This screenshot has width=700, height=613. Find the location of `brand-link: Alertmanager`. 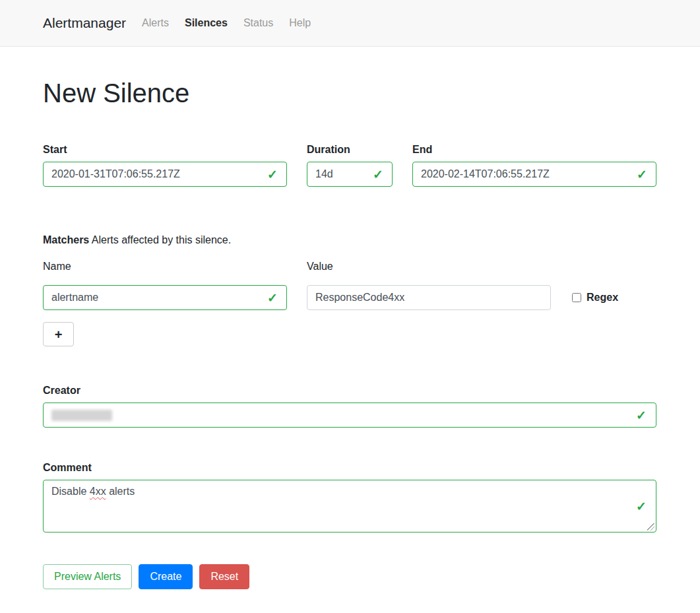

brand-link: Alertmanager is located at coordinates (84, 23).